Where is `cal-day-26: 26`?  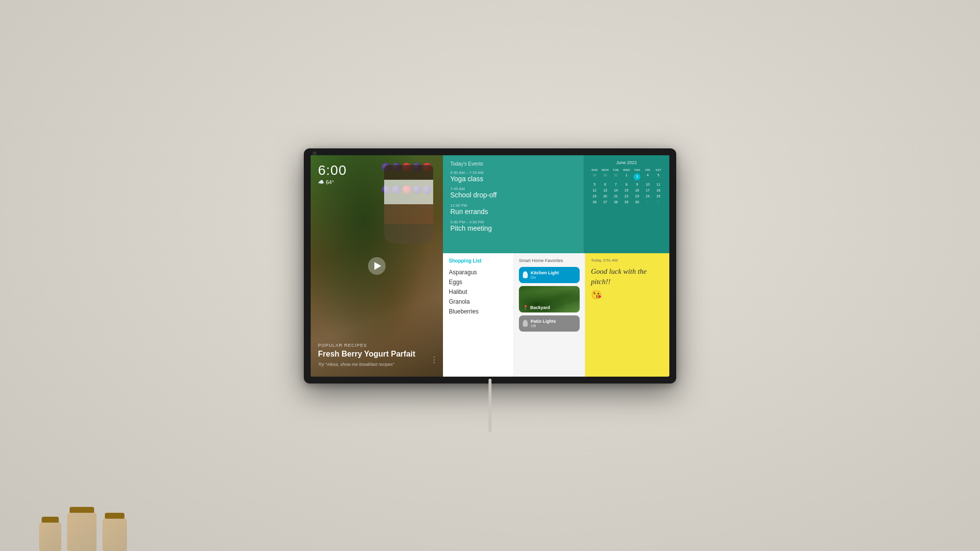
cal-day-26: 26 is located at coordinates (595, 202).